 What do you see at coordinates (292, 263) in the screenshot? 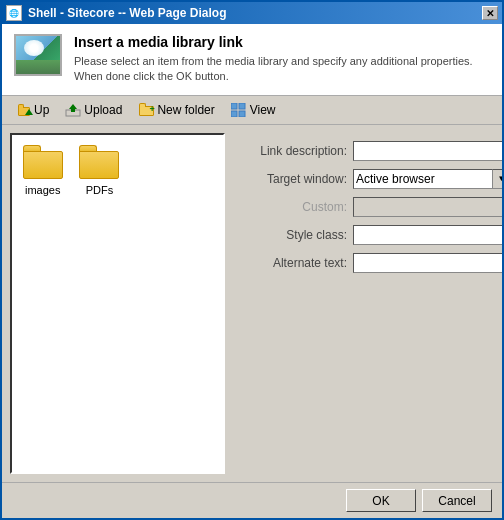
I see `alternate-text-label: Alternate text:` at bounding box center [292, 263].